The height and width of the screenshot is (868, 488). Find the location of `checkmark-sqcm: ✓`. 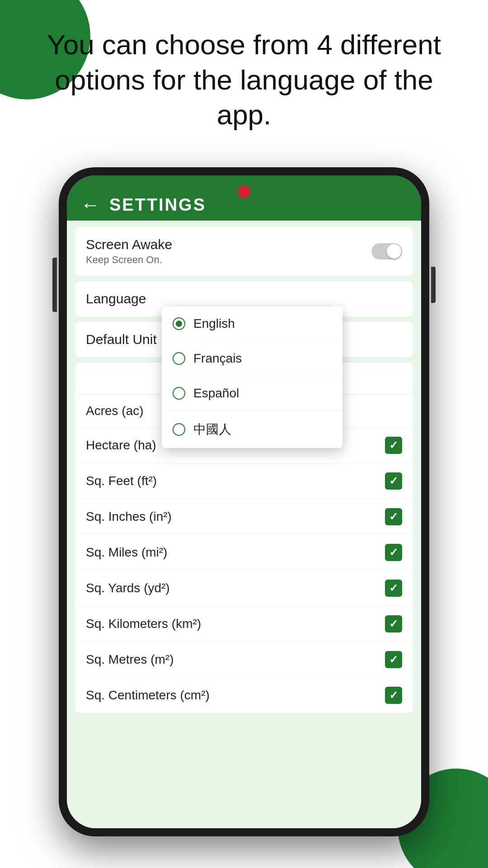

checkmark-sqcm: ✓ is located at coordinates (394, 695).